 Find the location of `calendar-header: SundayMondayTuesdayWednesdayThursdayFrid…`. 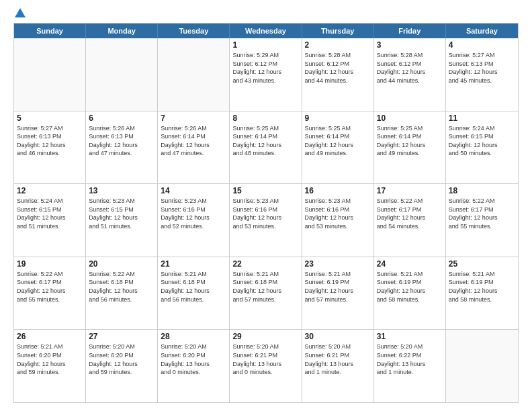

calendar-header: SundayMondayTuesdayWednesdayThursdayFrid… is located at coordinates (266, 31).